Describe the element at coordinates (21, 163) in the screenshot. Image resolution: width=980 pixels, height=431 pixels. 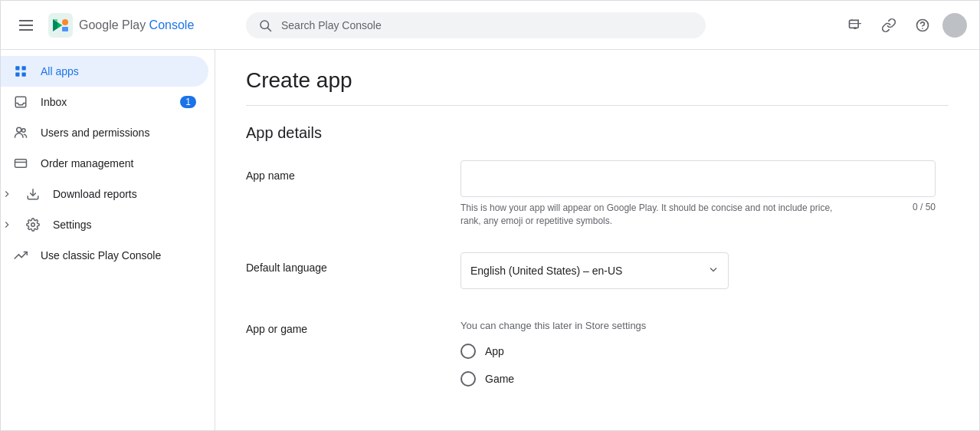
I see `card-icon` at that location.